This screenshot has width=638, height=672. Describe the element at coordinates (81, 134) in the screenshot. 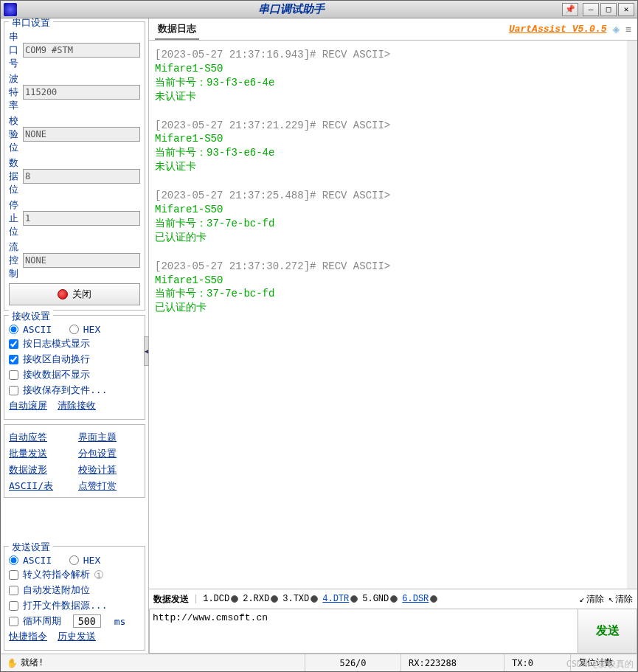

I see `parity-select` at that location.